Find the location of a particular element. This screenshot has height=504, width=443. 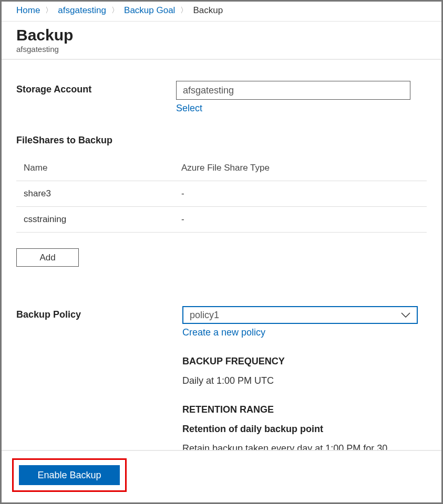

col-type-header: Azure File Share Type is located at coordinates (304, 168).